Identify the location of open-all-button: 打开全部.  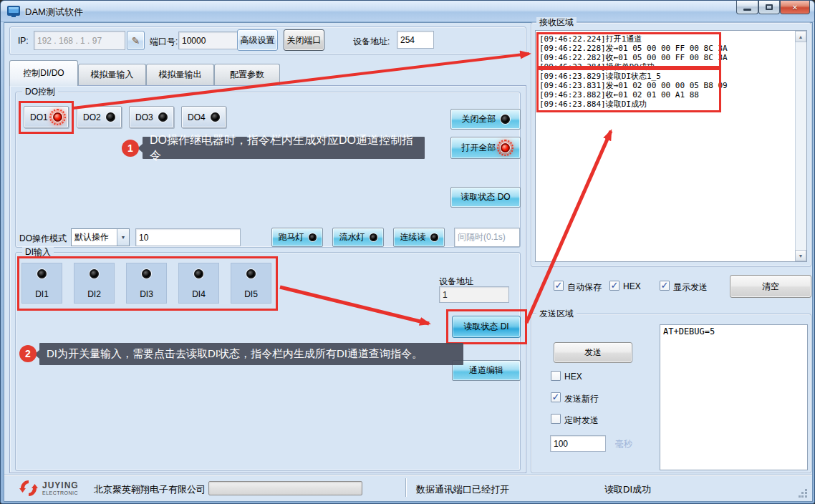
(486, 147).